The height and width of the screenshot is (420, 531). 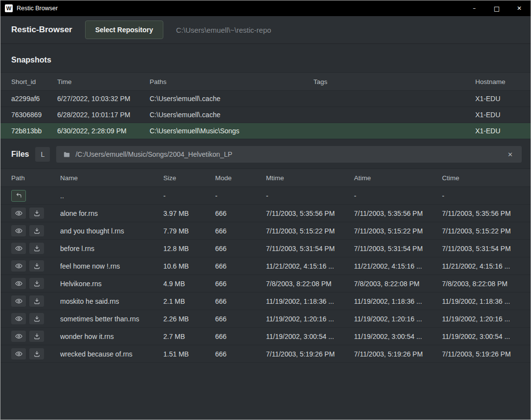 I want to click on titlebar-left: W Restic Browser, so click(x=232, y=8).